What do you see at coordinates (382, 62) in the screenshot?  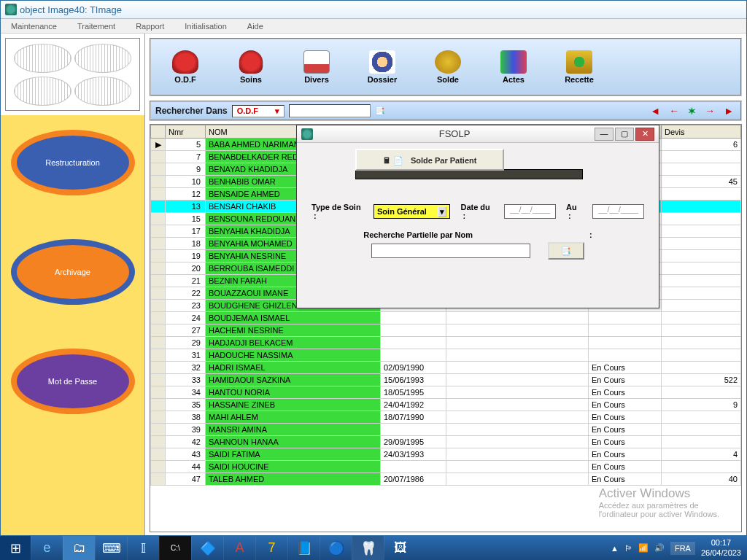 I see `dossier-icon` at bounding box center [382, 62].